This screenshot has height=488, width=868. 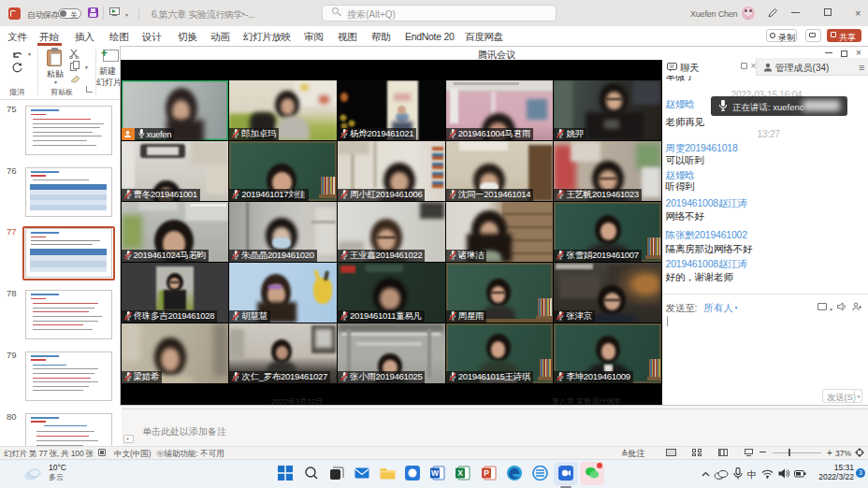 I want to click on svg-text: X, so click(x=460, y=473).